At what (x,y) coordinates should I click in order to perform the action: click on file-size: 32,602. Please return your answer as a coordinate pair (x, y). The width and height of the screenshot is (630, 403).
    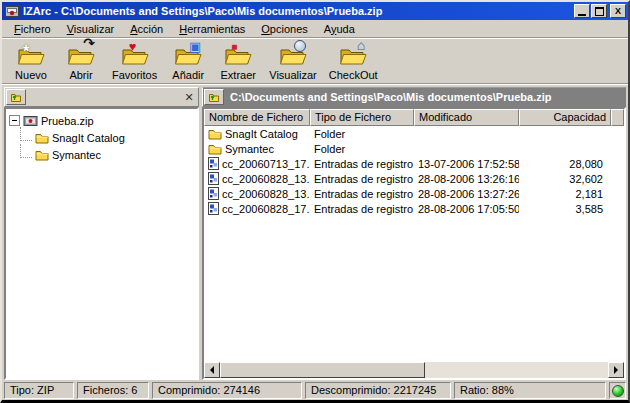
    Looking at the image, I should click on (586, 179).